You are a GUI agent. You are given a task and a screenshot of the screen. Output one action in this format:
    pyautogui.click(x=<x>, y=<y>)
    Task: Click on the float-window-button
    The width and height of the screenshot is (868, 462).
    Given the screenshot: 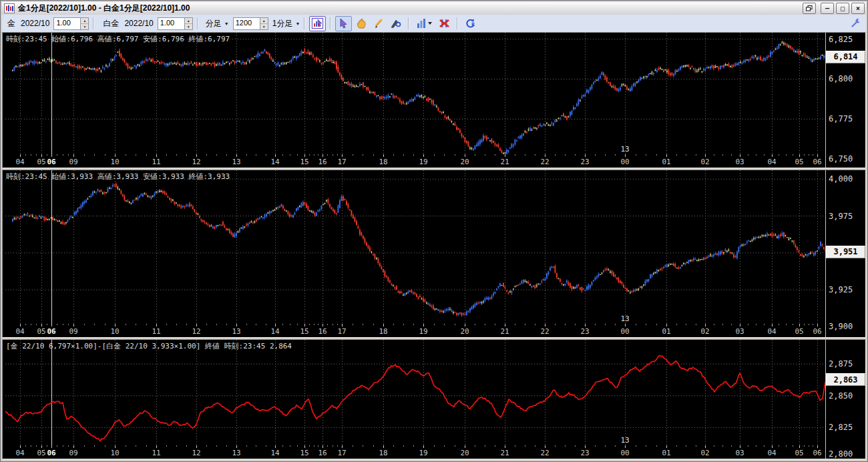 What is the action you would take?
    pyautogui.click(x=809, y=8)
    